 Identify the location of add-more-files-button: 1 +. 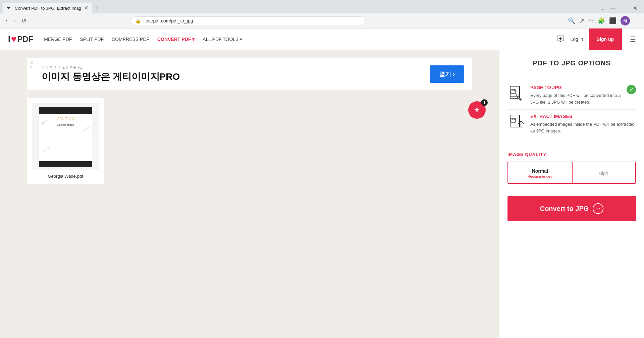
(477, 110).